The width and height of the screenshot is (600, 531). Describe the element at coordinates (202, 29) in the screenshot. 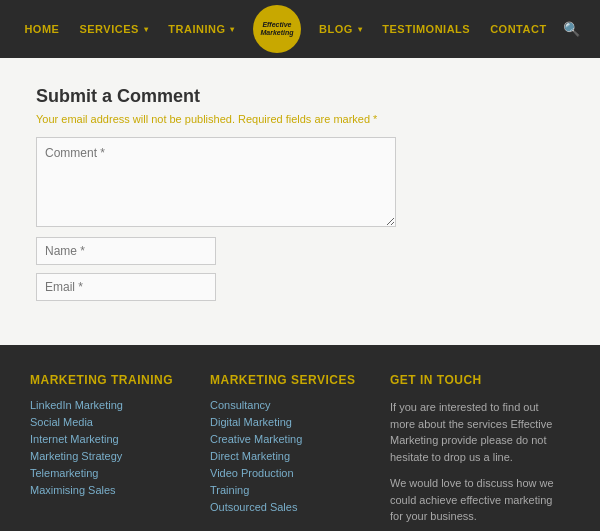

I see `nav-training: TRAINING▾` at that location.